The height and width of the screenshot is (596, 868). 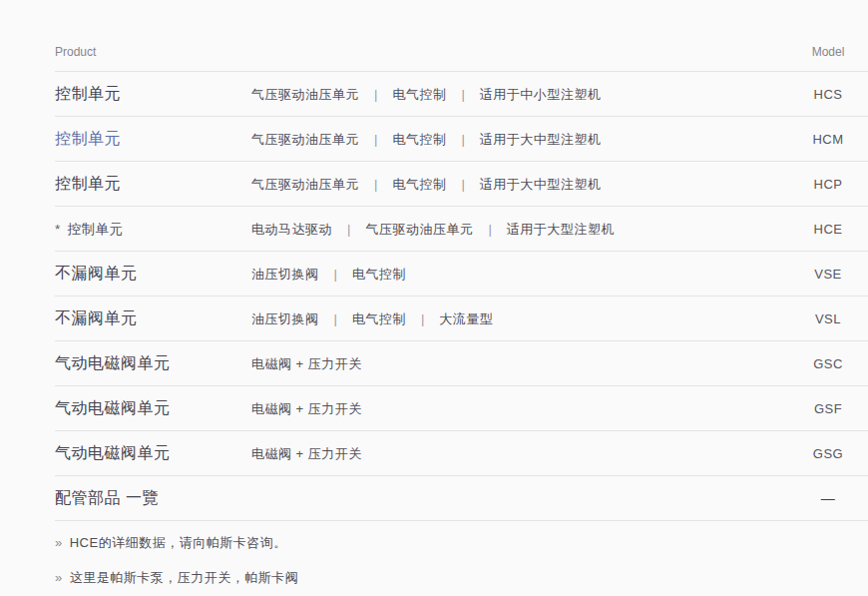 I want to click on table-header-row: Product Model, so click(x=461, y=51).